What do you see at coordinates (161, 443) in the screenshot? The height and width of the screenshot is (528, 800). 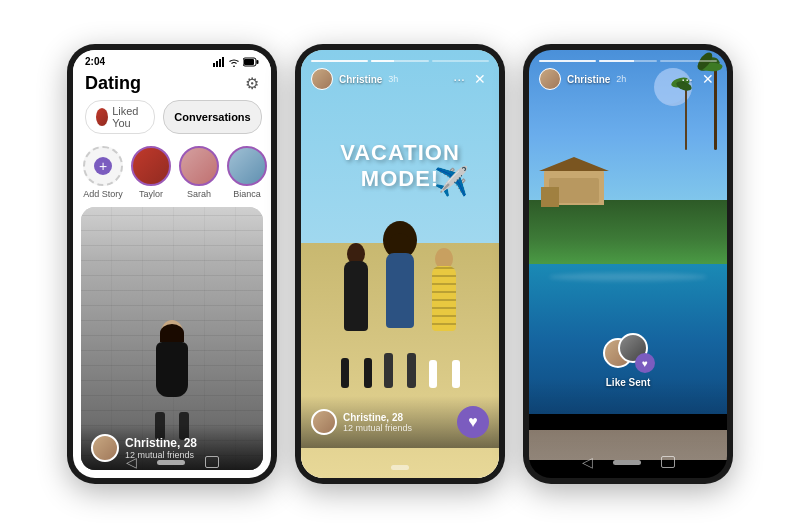 I see `card-name: Christine, 28` at bounding box center [161, 443].